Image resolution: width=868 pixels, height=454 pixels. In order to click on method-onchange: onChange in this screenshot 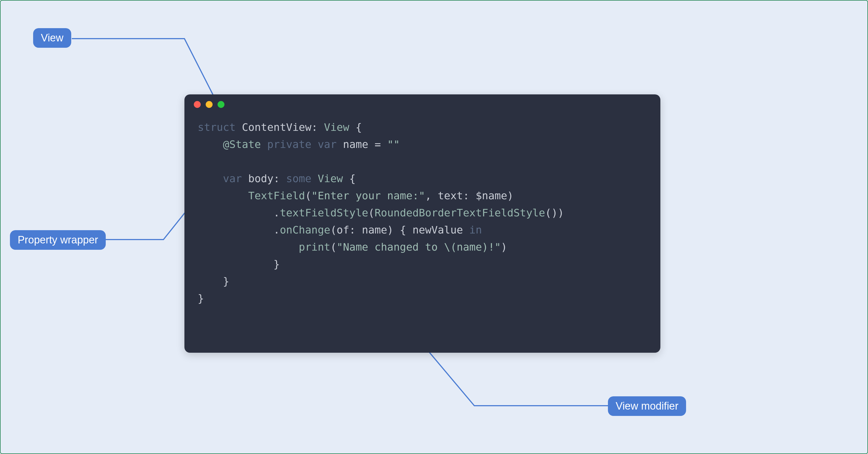, I will do `click(305, 230)`.